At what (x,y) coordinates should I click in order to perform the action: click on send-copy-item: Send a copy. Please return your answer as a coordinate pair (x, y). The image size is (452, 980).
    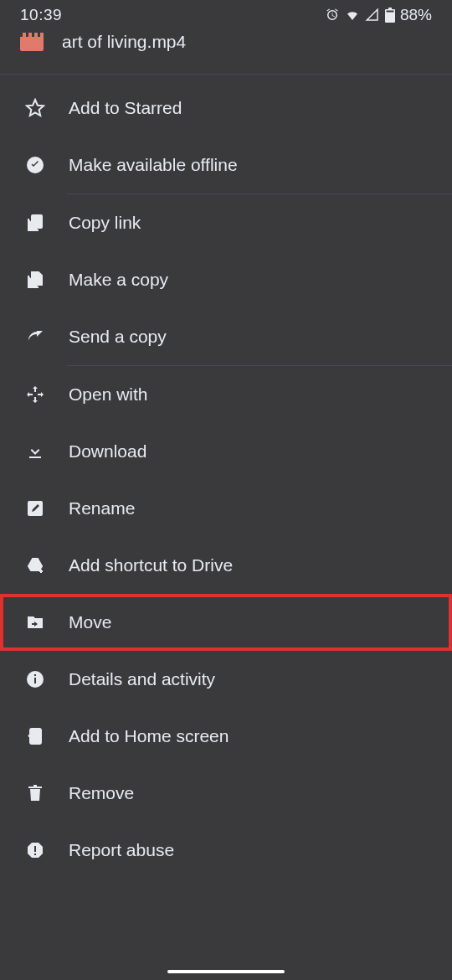
    Looking at the image, I should click on (226, 337).